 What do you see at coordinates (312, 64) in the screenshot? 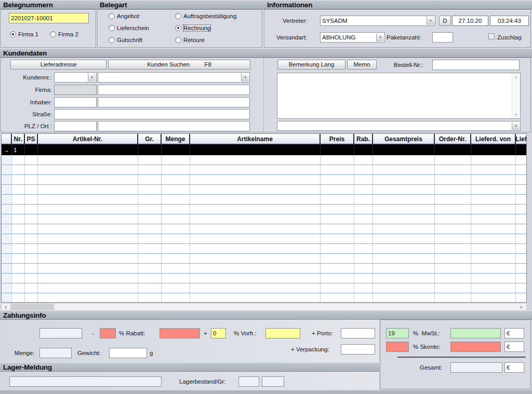
I see `bemerkung-lang-button: Bemerkung Lang` at bounding box center [312, 64].